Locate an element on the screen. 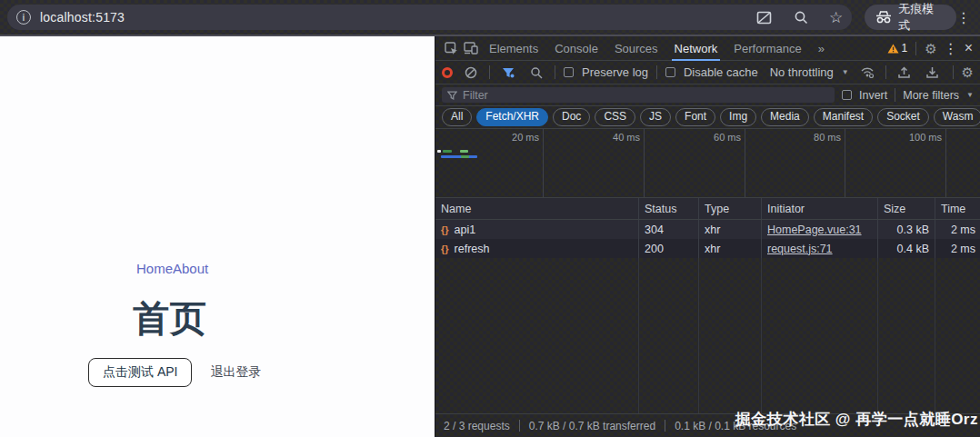 The width and height of the screenshot is (980, 437). request-size: 0.4 kB is located at coordinates (905, 249).